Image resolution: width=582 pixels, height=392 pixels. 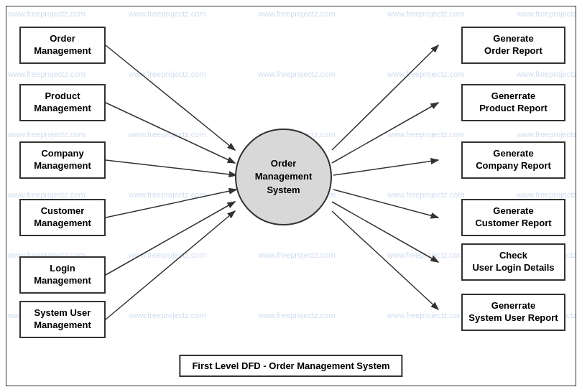 What do you see at coordinates (283, 177) in the screenshot?
I see `center-circle: OrderManagementSystem` at bounding box center [283, 177].